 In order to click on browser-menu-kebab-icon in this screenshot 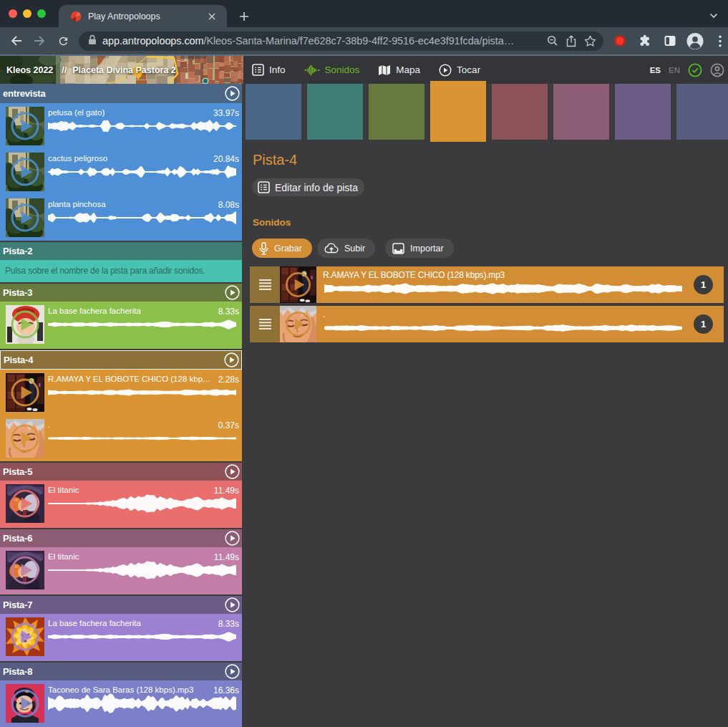, I will do `click(720, 41)`.